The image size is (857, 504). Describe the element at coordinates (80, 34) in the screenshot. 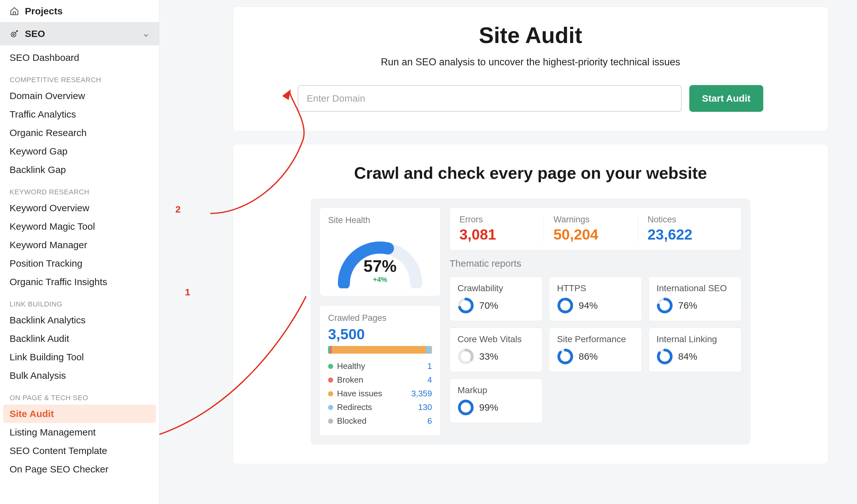

I see `nav-seo: SEO` at that location.